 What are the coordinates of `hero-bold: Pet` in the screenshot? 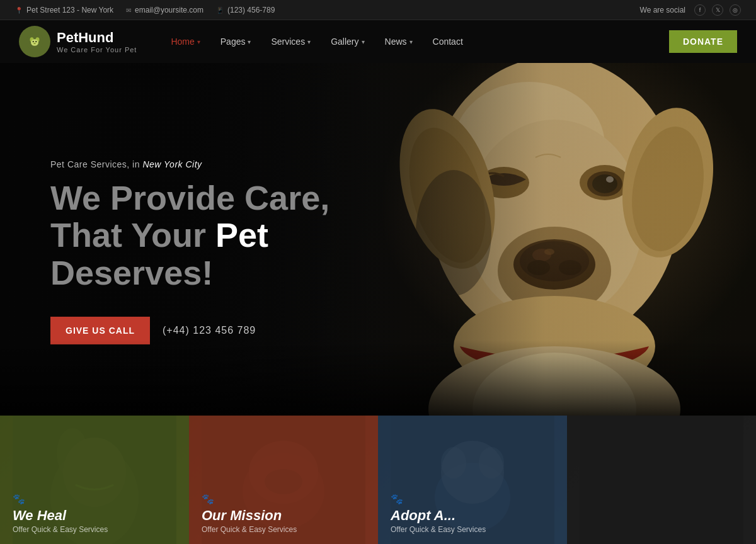 It's located at (242, 235).